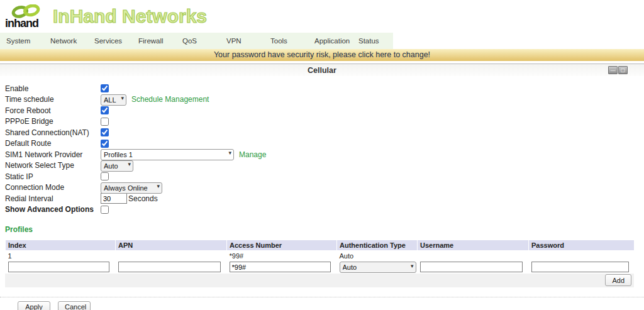  I want to click on new-username-input, so click(472, 267).